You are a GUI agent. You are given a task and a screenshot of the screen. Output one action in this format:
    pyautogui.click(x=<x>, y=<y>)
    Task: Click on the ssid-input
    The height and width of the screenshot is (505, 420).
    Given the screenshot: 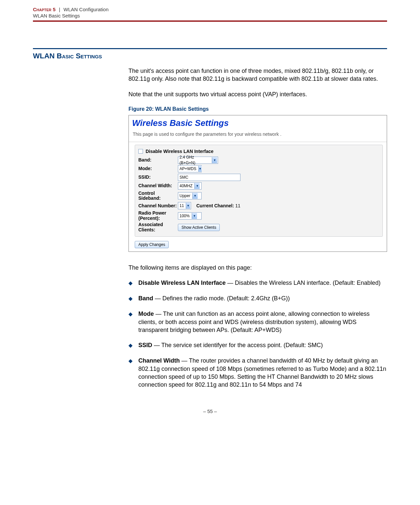 What is the action you would take?
    pyautogui.click(x=209, y=177)
    